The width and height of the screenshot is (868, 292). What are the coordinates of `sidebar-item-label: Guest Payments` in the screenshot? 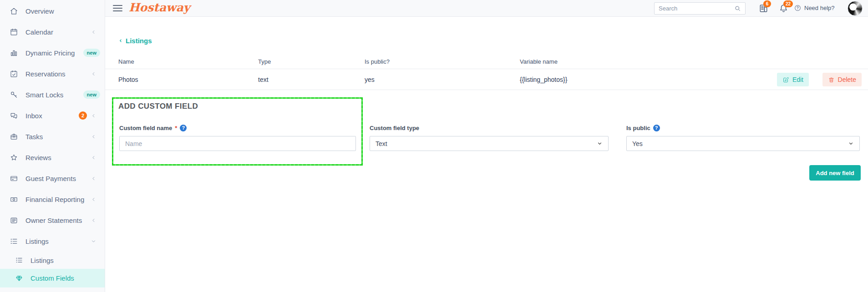 It's located at (51, 178).